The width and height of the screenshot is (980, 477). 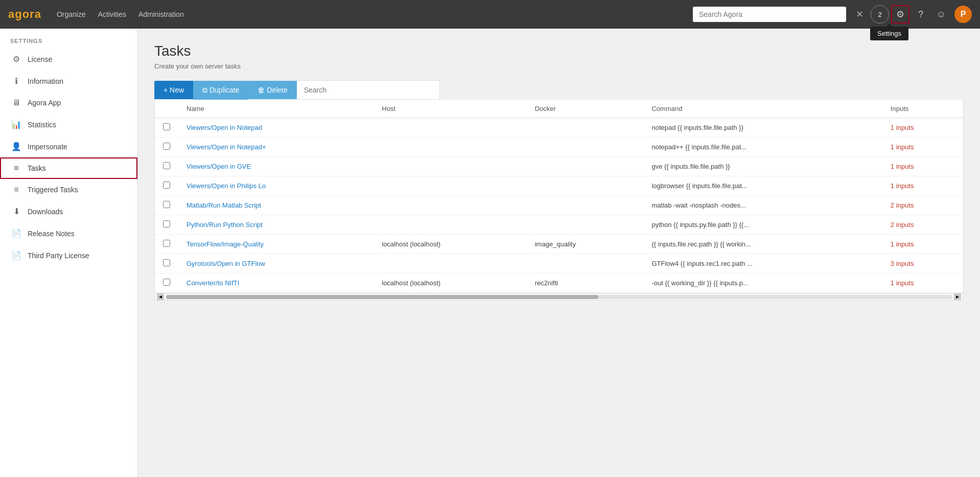 What do you see at coordinates (160, 297) in the screenshot?
I see `scroll-left-button: ◀` at bounding box center [160, 297].